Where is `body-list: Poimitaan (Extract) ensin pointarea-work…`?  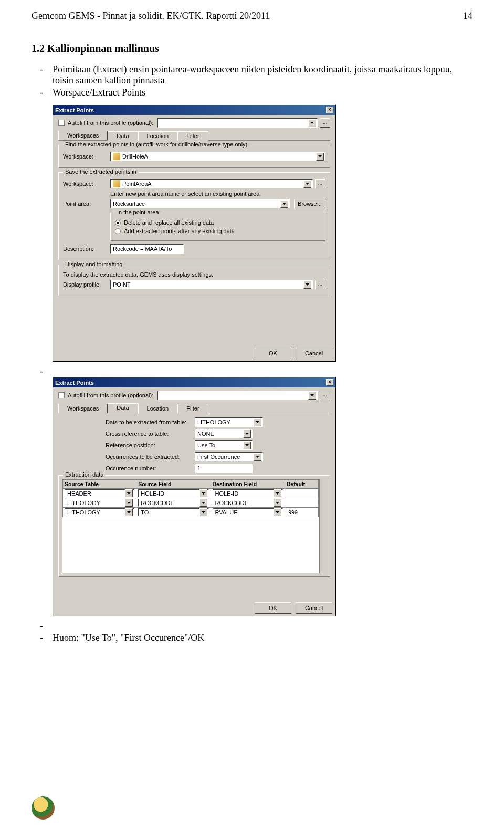
body-list: Poimitaan (Extract) ensin pointarea-work… is located at coordinates (262, 81).